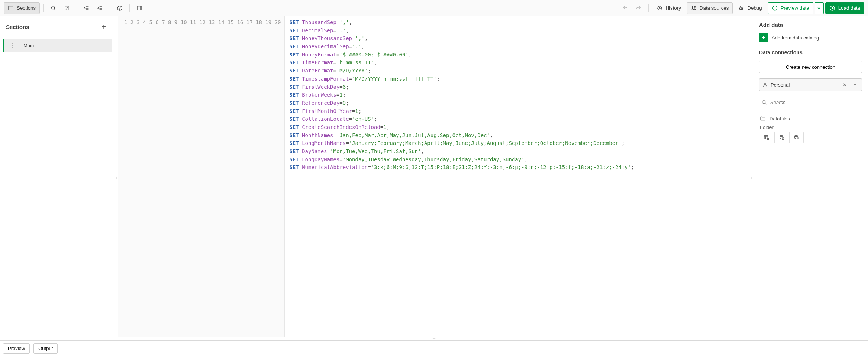  What do you see at coordinates (714, 8) in the screenshot?
I see `data-sources-label: Data sources` at bounding box center [714, 8].